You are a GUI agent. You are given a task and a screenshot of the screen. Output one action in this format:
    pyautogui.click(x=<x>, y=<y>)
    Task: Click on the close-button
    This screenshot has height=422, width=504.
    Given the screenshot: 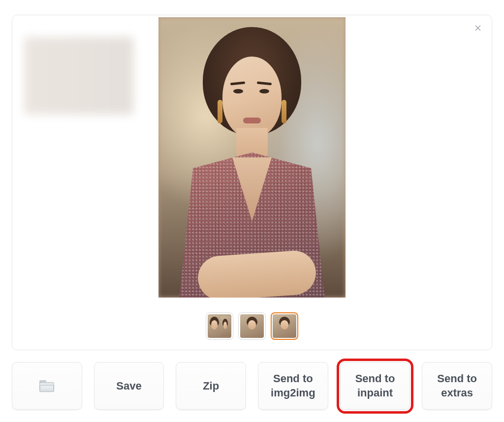 What is the action you would take?
    pyautogui.click(x=478, y=29)
    